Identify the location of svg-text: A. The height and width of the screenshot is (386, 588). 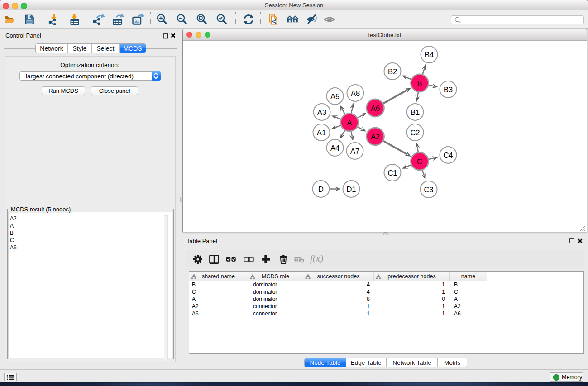
(349, 123).